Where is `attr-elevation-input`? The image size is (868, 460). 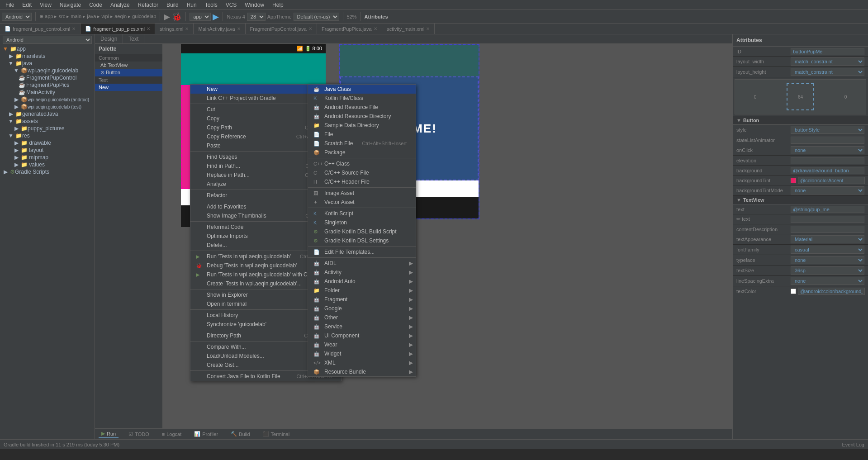 attr-elevation-input is located at coordinates (828, 161).